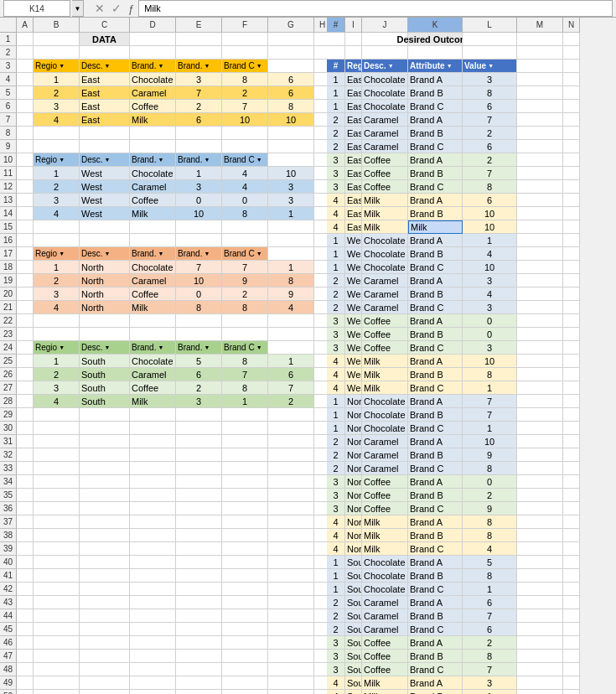 The image size is (616, 694). Describe the element at coordinates (105, 39) in the screenshot. I see `cell-c1-data-header: DATA` at that location.